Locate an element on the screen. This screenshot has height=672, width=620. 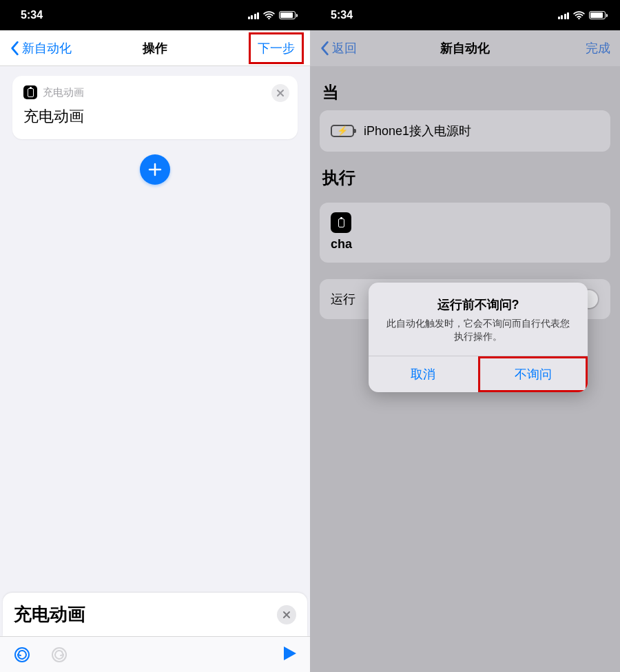
clear-search-button is located at coordinates (287, 615).